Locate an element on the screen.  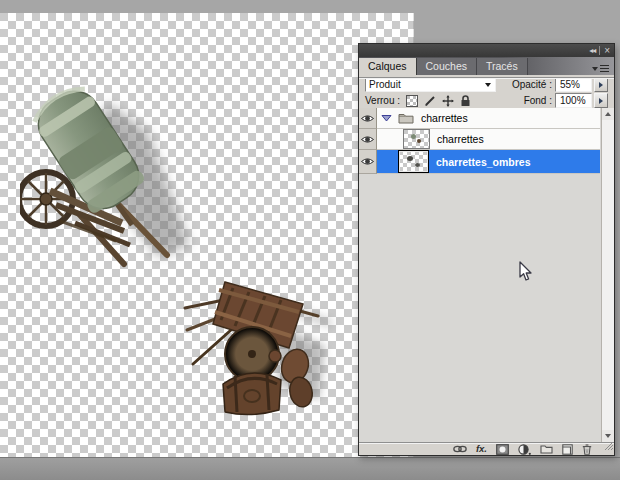
panel-tab-strip: Calques Couches Tracés is located at coordinates (486, 66).